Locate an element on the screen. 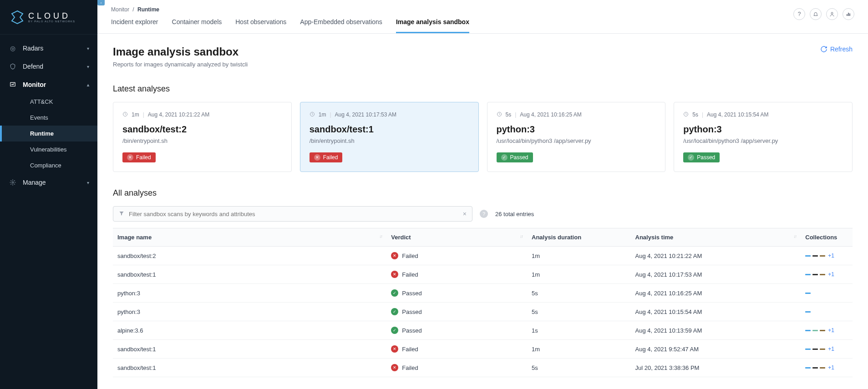 The image size is (868, 389). tab-image-analysis-sandbox: Image analysis sandbox is located at coordinates (432, 25).